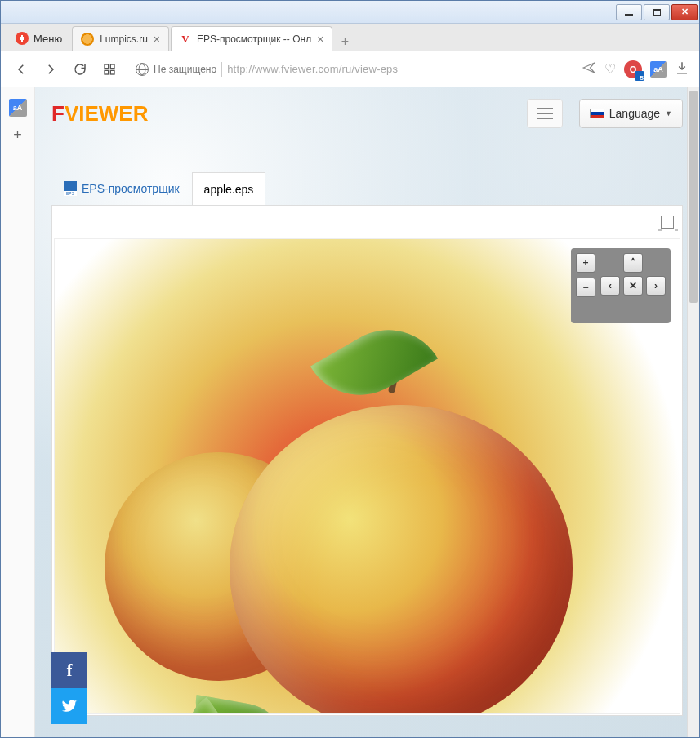 The height and width of the screenshot is (738, 700). Describe the element at coordinates (350, 69) in the screenshot. I see `browser-toolbar: Не защищено http://www.fviewer.com/ru/vi…` at that location.